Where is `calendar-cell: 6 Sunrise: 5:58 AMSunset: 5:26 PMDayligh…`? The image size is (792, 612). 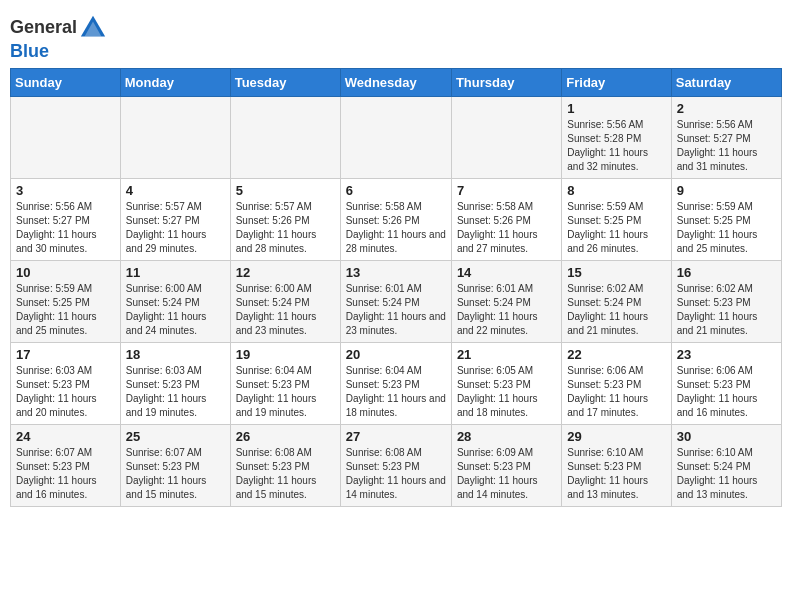
calendar-cell: 6 Sunrise: 5:58 AMSunset: 5:26 PMDayligh… is located at coordinates (396, 219).